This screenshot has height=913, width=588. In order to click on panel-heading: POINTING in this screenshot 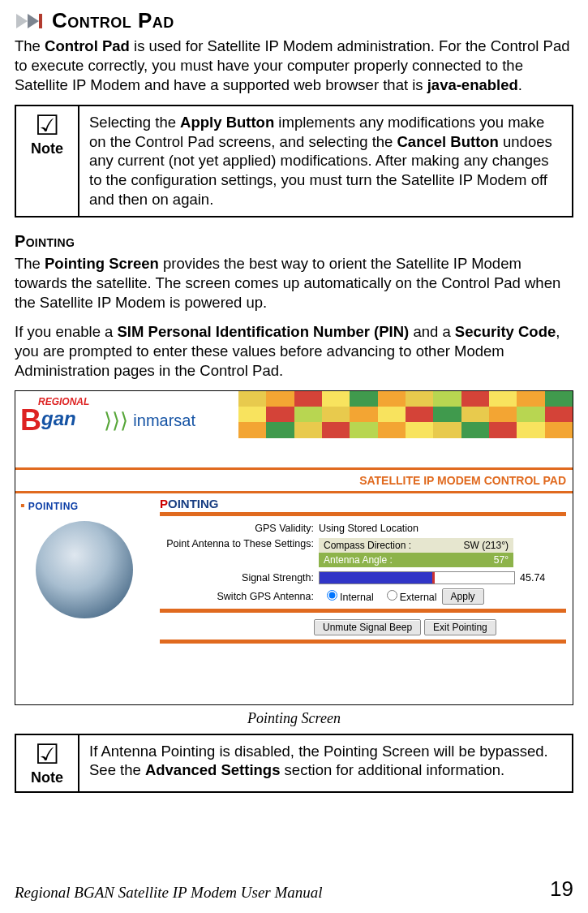, I will do `click(363, 503)`.